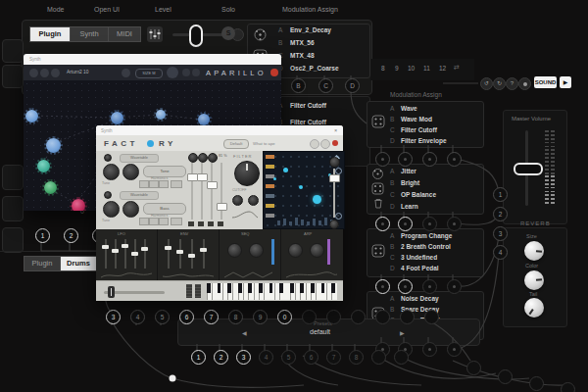 The width and height of the screenshot is (588, 392). I want to click on patch-node: 5, so click(163, 318).